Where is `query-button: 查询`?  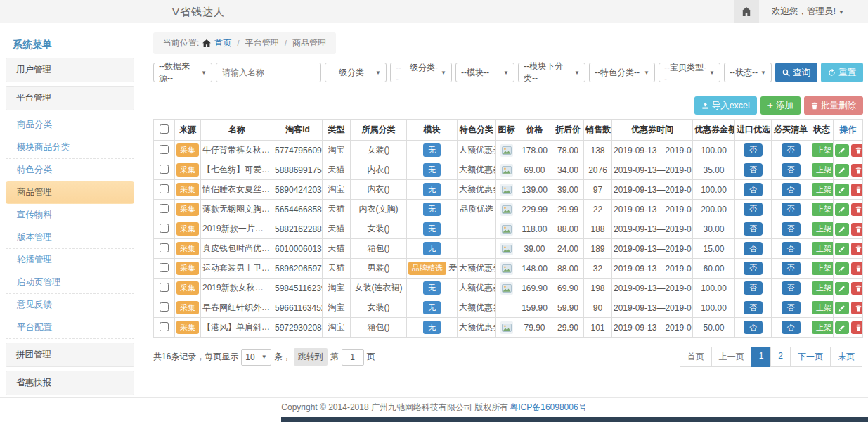 query-button: 查询 is located at coordinates (796, 72).